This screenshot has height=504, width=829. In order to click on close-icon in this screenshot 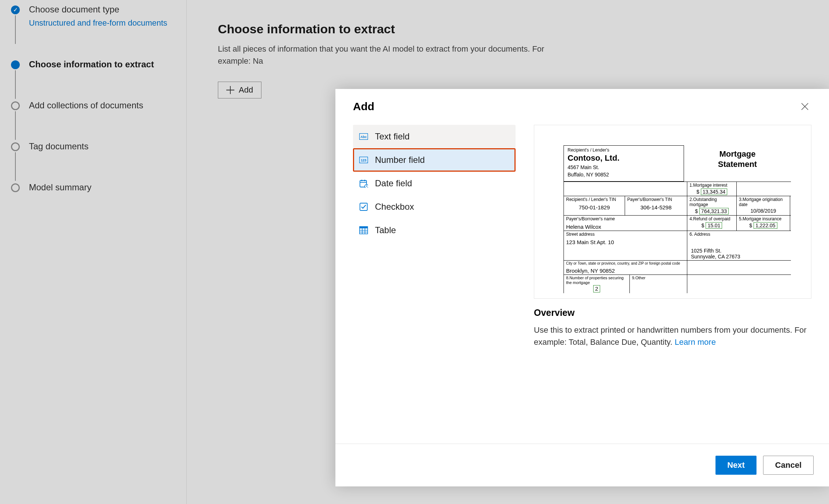, I will do `click(805, 107)`.